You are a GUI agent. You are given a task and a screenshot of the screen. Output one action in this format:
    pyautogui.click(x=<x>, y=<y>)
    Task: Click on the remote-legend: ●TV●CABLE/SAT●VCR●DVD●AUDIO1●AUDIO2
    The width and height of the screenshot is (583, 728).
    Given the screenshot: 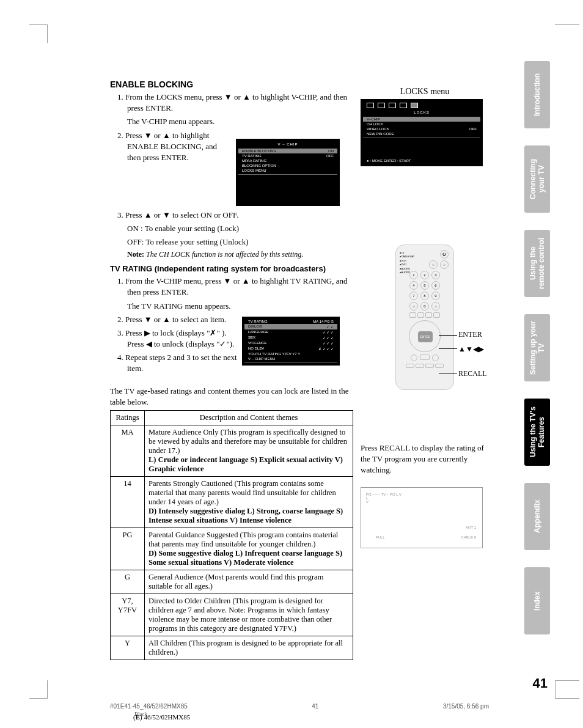 What is the action you would take?
    pyautogui.click(x=407, y=263)
    